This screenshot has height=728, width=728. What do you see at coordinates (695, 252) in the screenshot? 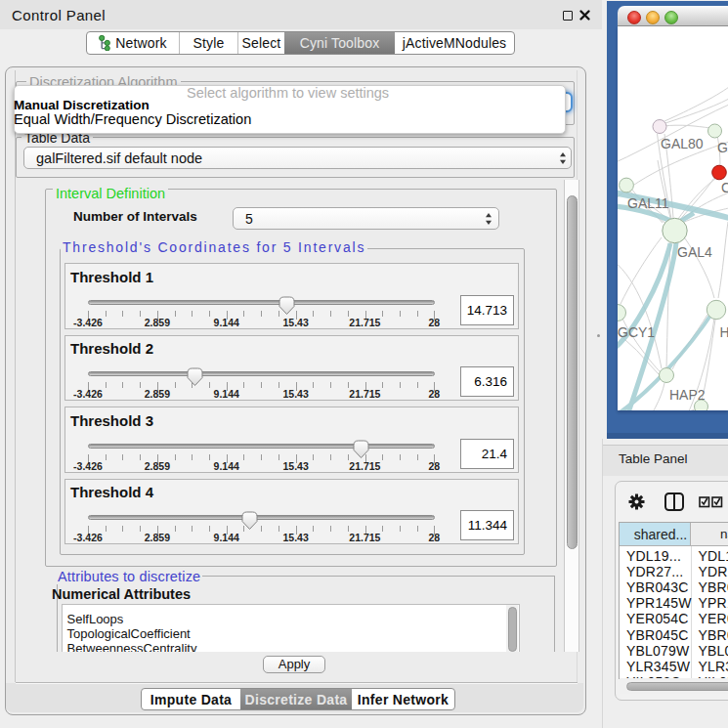
I see `svg-text: GAL4` at bounding box center [695, 252].